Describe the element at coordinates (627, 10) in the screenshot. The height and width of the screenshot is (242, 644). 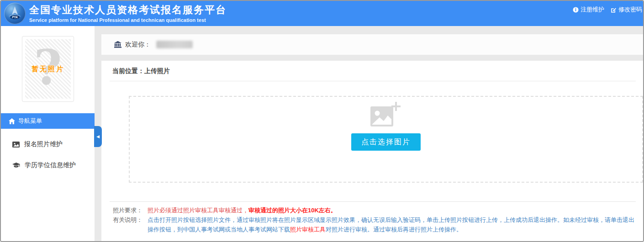
I see `change-password-link: 修改密码` at that location.